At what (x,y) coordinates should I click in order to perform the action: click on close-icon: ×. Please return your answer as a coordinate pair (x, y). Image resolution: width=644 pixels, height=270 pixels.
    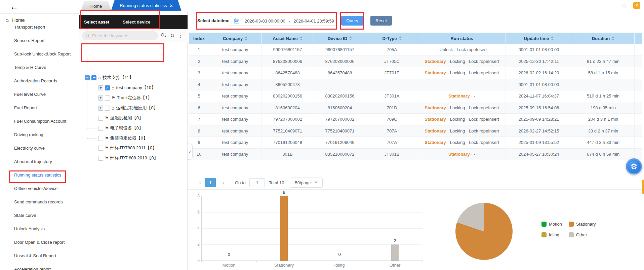
    Looking at the image, I should click on (171, 6).